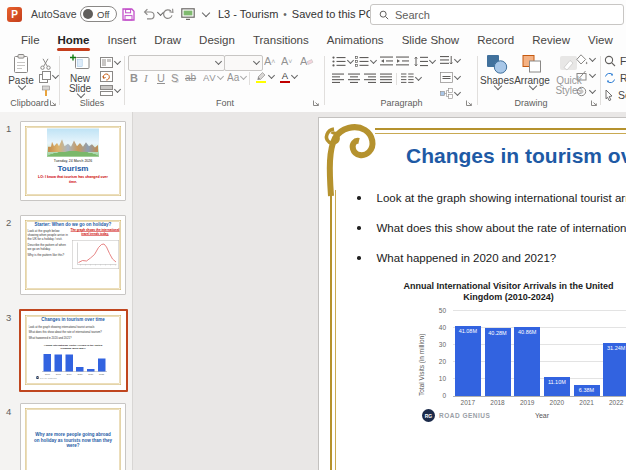  What do you see at coordinates (80, 370) in the screenshot?
I see `chart-bar` at bounding box center [80, 370].